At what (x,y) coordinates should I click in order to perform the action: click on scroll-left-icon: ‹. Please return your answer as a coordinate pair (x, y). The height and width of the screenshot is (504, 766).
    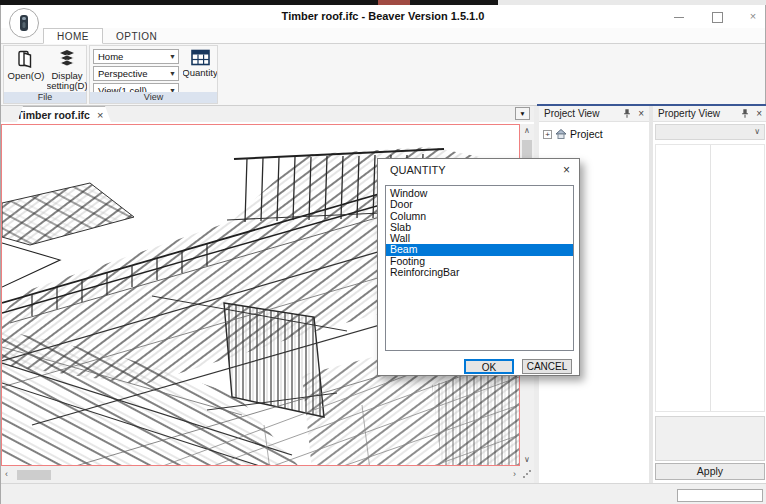
    Looking at the image, I should click on (6, 474).